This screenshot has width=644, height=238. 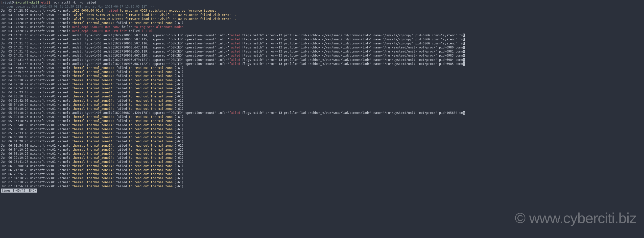 I want to click on truncation-indicator: =, so click(x=464, y=51).